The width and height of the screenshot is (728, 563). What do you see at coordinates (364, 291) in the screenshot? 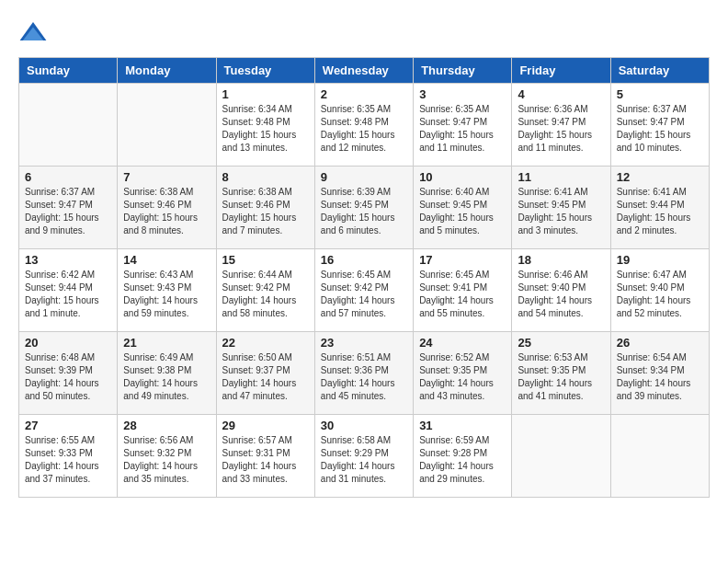
I see `calendar-week-row: 13 Sunrise: 6:42 AM Sunset: 9:44 PM Dayl…` at bounding box center [364, 291].